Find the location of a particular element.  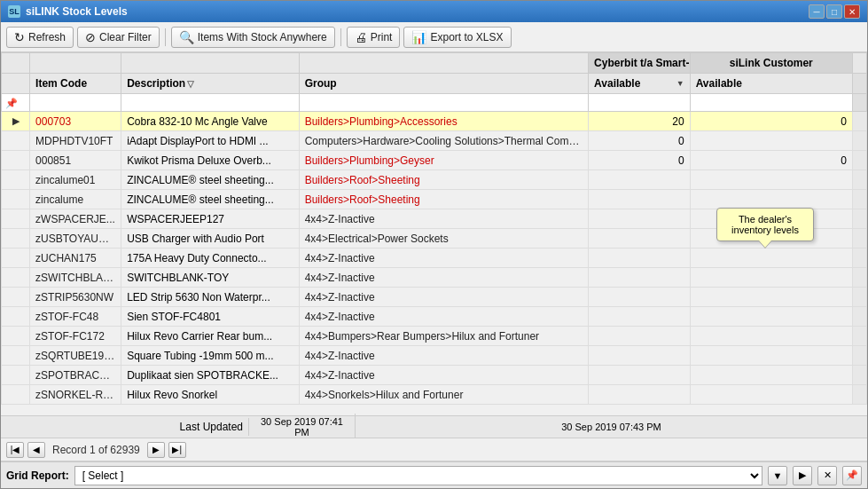

group-header-col: Group is located at coordinates (443, 83).